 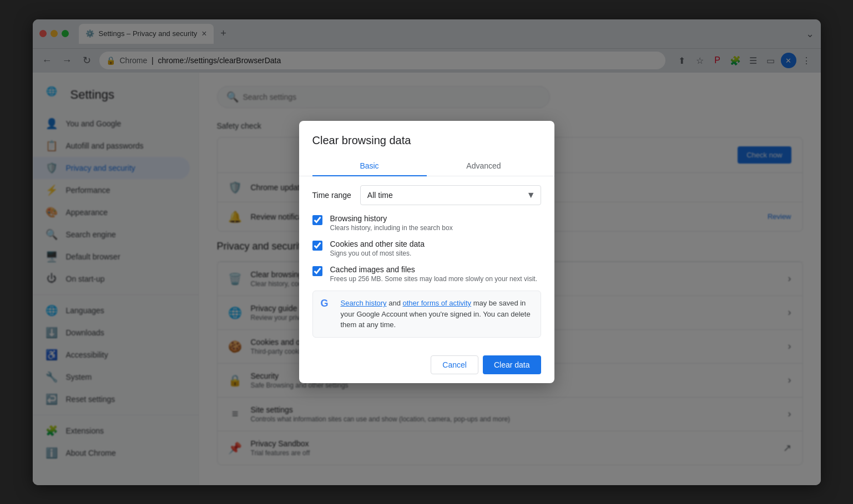 I want to click on google-notice-and: and, so click(x=395, y=303).